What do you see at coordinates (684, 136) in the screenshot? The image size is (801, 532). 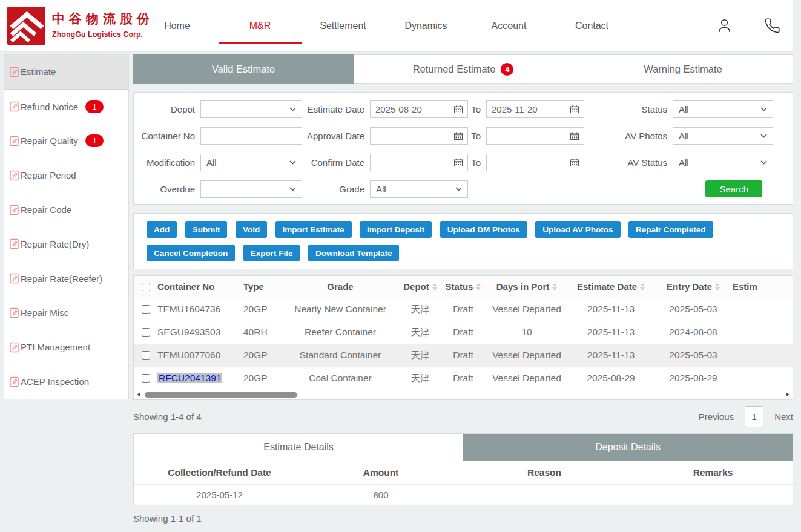 I see `av-photos-select-value: All` at bounding box center [684, 136].